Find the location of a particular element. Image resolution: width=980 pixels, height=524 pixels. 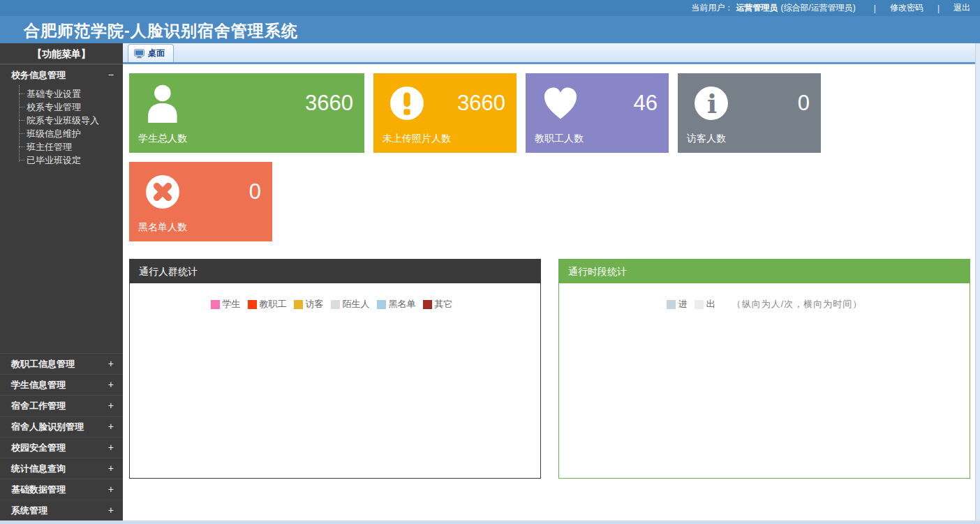

current-user-name: 运营管理员 is located at coordinates (757, 8).